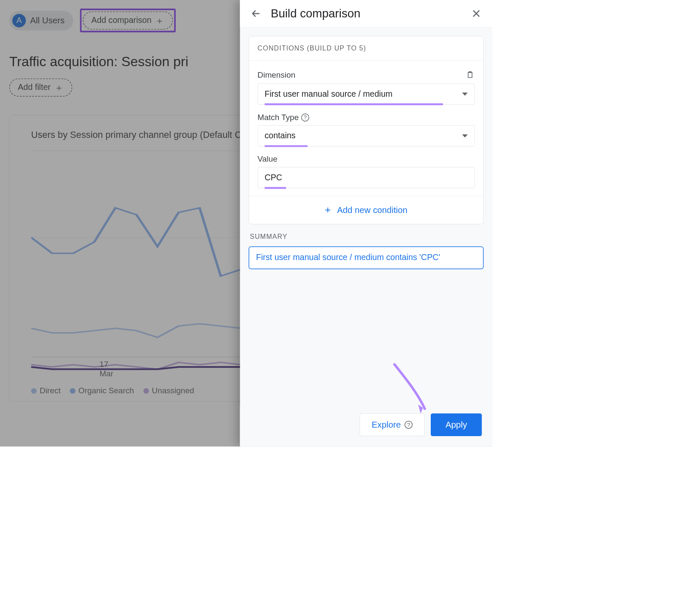 This screenshot has width=679, height=616. What do you see at coordinates (41, 87) in the screenshot?
I see `add-filter-button: Add filter ＋` at bounding box center [41, 87].